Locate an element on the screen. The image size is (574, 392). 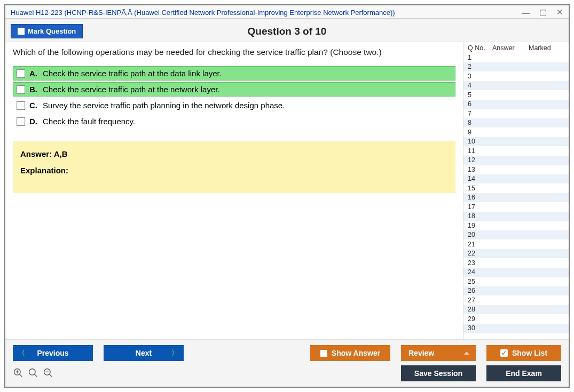
question-list-row: 29 is located at coordinates (516, 319).